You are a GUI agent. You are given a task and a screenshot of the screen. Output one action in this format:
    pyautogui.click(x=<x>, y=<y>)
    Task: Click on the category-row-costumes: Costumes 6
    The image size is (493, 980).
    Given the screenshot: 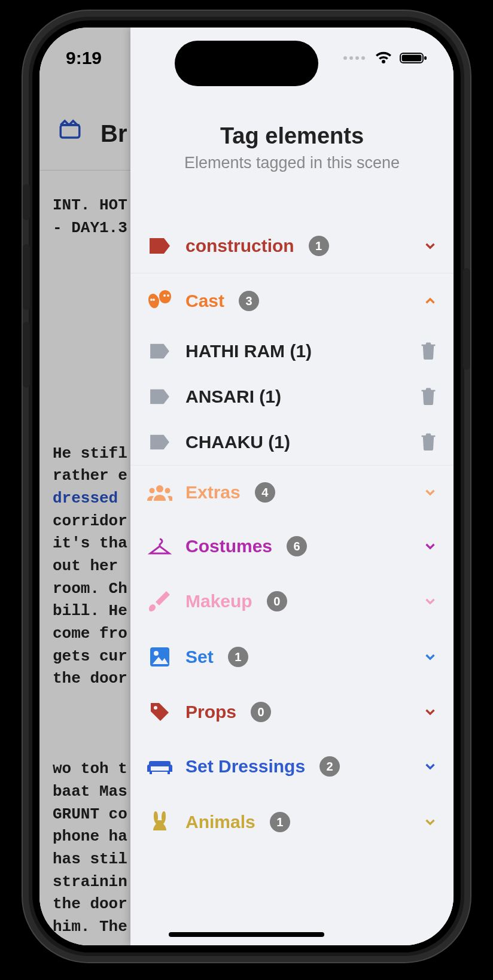 What is the action you would take?
    pyautogui.click(x=292, y=546)
    